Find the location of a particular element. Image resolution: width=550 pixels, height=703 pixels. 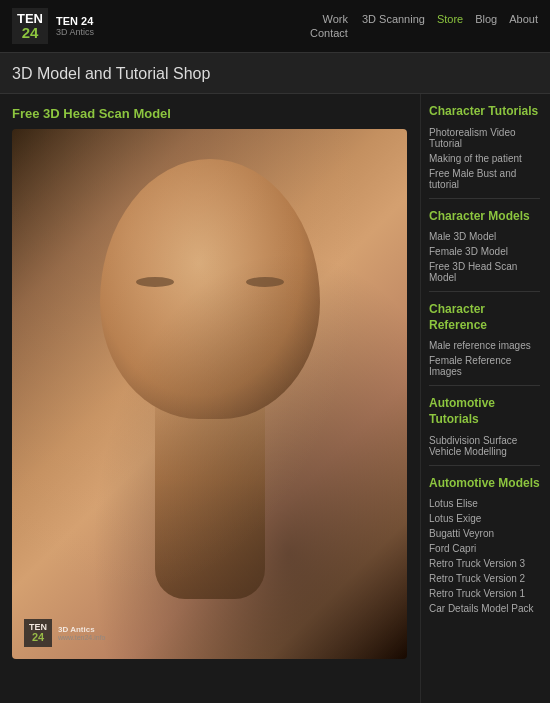

content-title: Free 3D Head Scan Model is located at coordinates (210, 114).